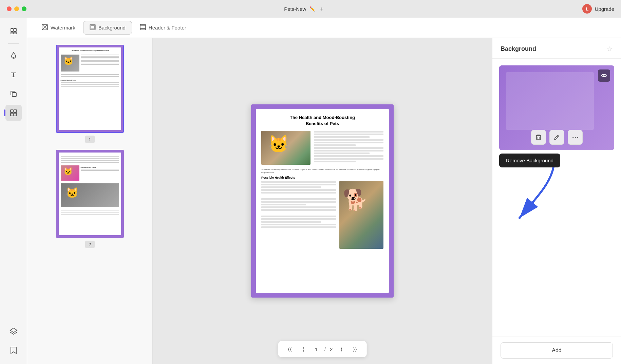 Image resolution: width=621 pixels, height=364 pixels. What do you see at coordinates (90, 94) in the screenshot?
I see `page-1-container: The Health and Mood-Boosting Benefits of…` at bounding box center [90, 94].